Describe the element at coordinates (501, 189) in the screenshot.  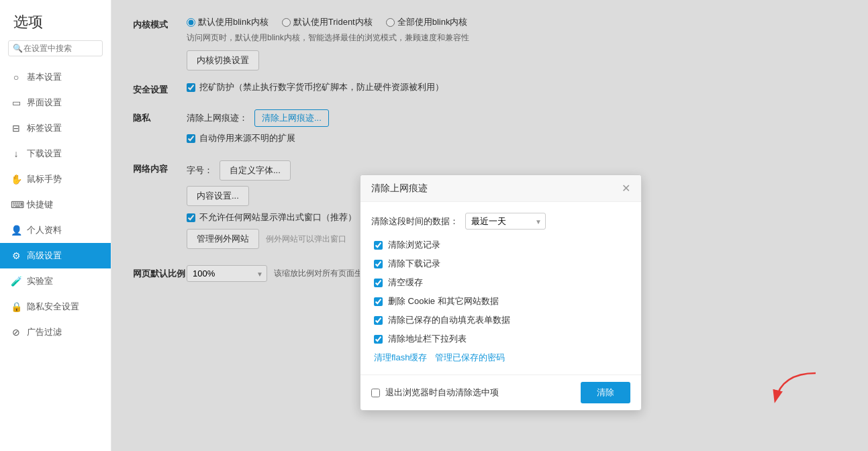
I see `modal-header: 清除上网痕迹 ✕` at that location.